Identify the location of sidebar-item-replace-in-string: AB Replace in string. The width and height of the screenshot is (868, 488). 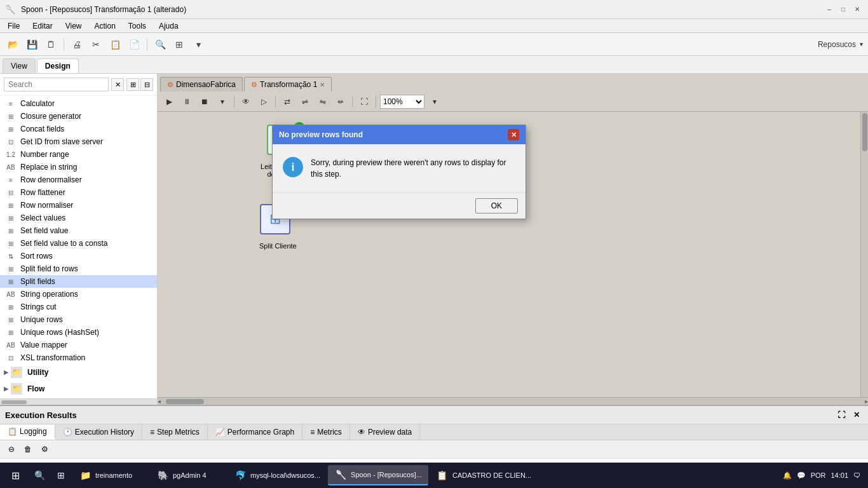
(79, 167).